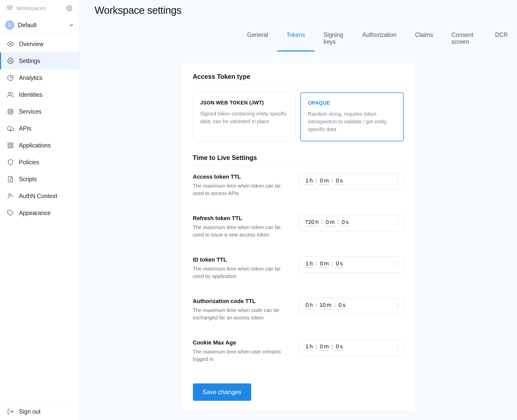 The image size is (517, 420). Describe the element at coordinates (30, 61) in the screenshot. I see `sidebar-item-label: Settings` at that location.